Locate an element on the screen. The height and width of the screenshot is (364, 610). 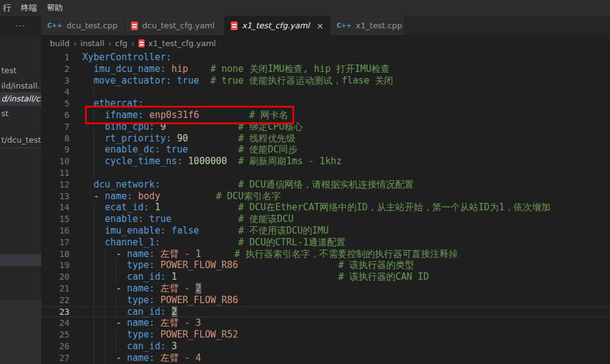
line-number: 6 is located at coordinates (55, 116).